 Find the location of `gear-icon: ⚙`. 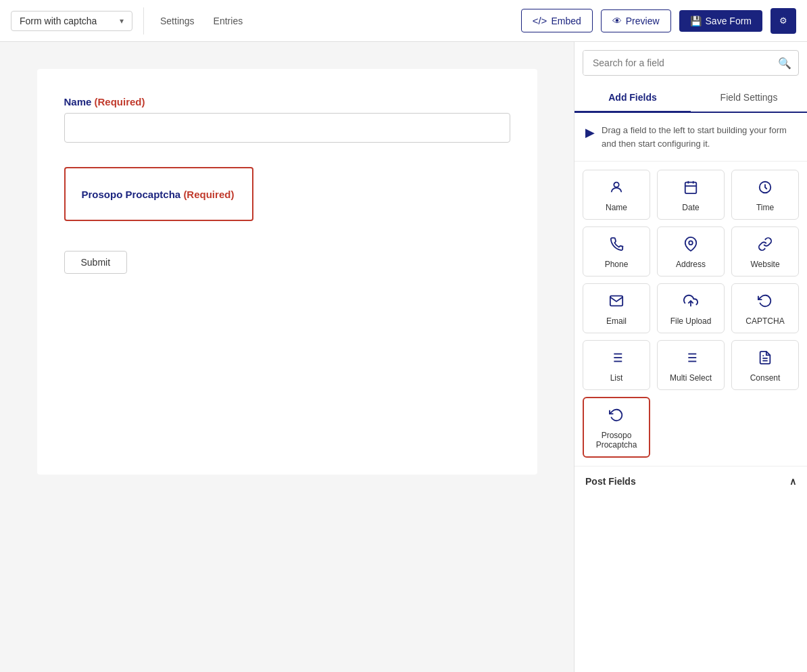

gear-icon: ⚙ is located at coordinates (783, 20).